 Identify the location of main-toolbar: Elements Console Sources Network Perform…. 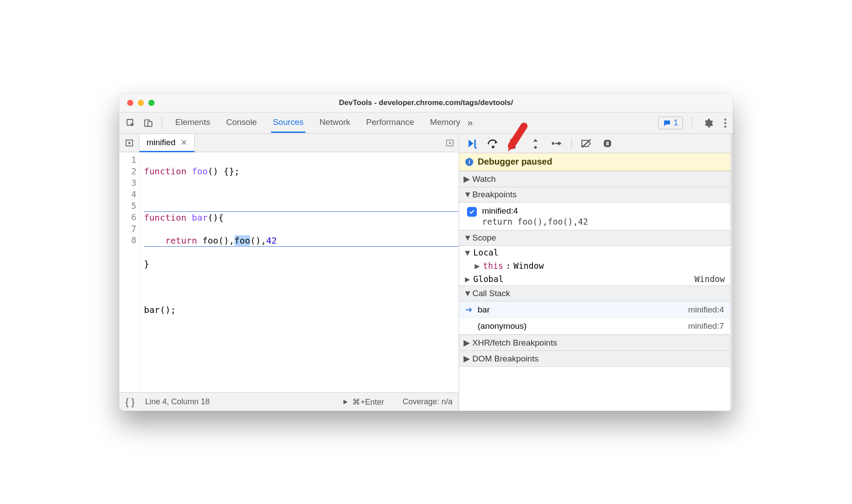
(426, 123).